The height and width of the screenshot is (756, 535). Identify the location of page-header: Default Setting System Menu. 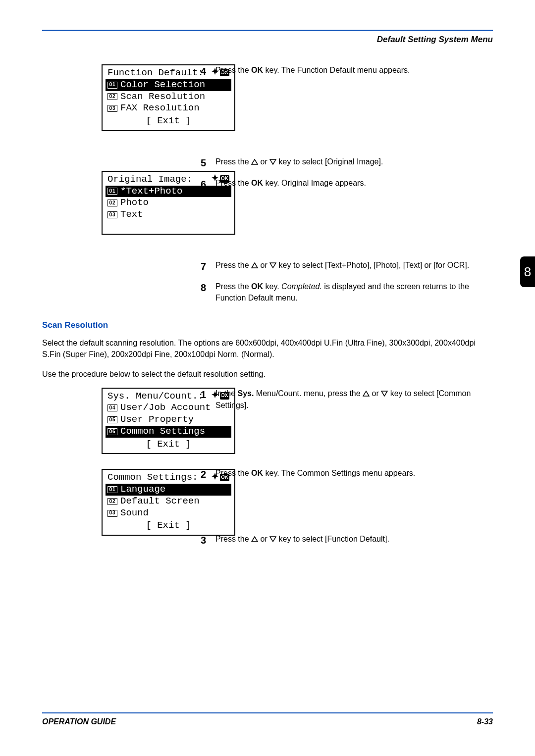
(268, 40).